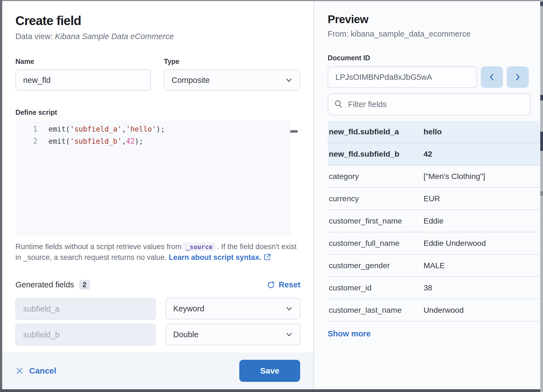 Image resolution: width=543 pixels, height=392 pixels. I want to click on previous-document-button, so click(492, 77).